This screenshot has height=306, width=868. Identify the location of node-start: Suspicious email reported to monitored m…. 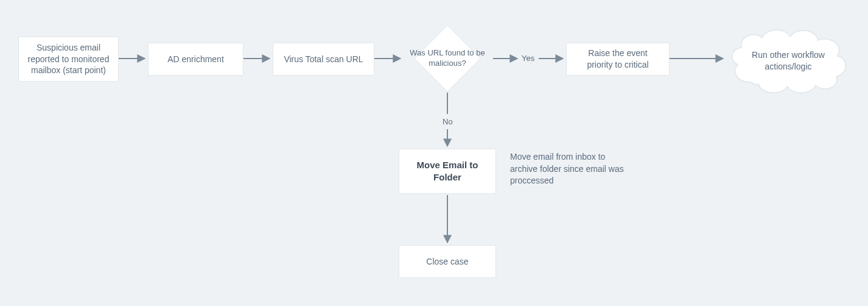
(68, 59).